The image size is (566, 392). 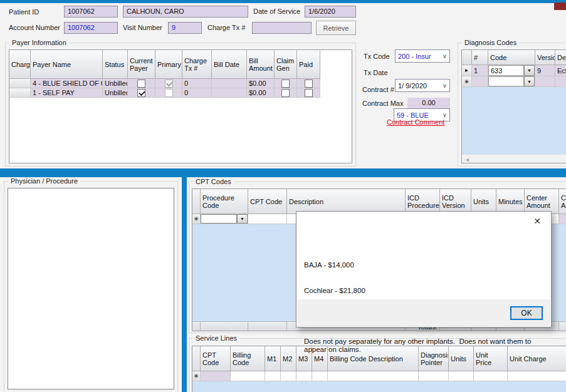 I want to click on procedure-code-cell: ▼, so click(x=224, y=219).